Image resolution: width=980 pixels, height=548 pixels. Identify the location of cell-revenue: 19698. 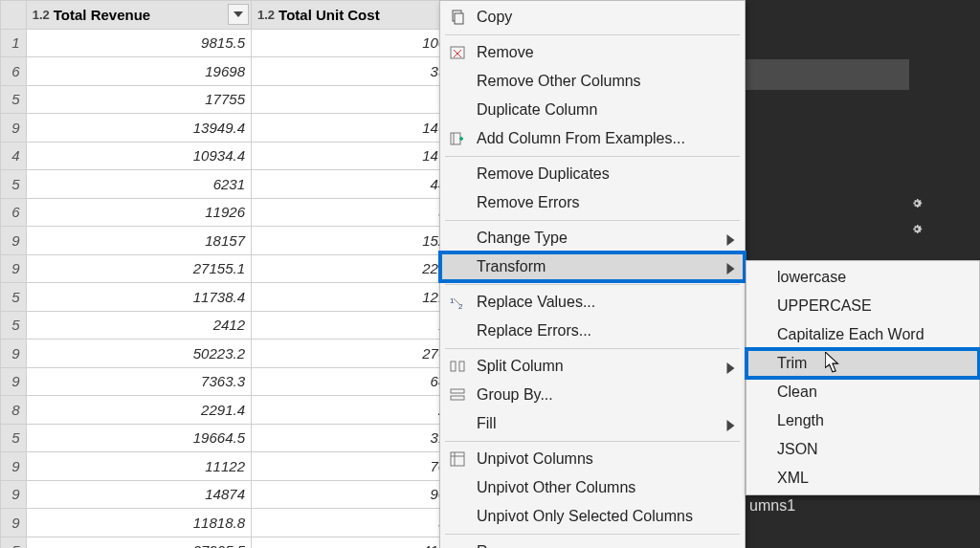
(138, 72).